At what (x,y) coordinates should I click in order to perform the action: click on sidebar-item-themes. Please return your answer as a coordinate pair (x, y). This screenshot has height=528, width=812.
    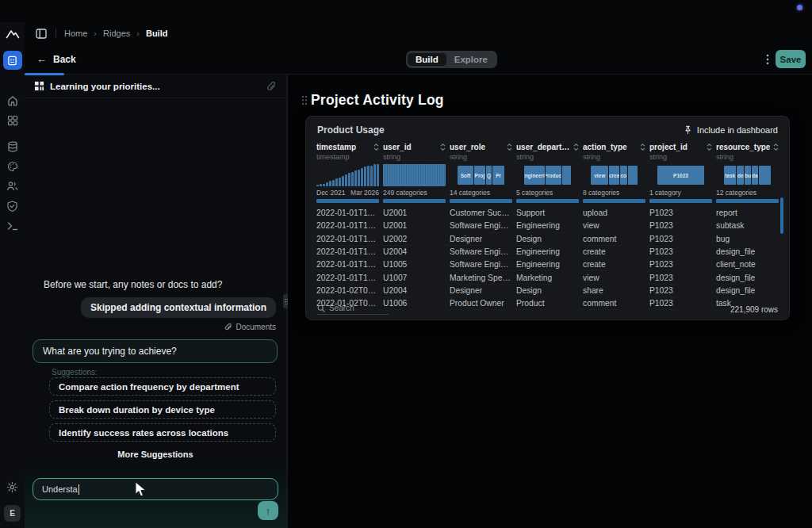
    Looking at the image, I should click on (13, 166).